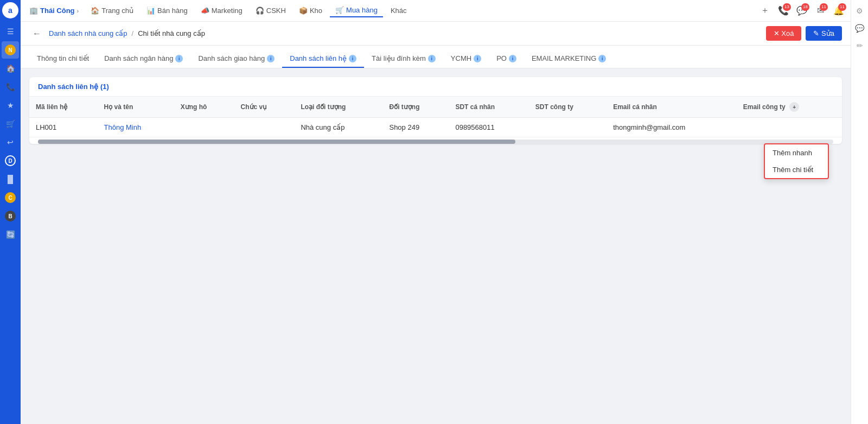  I want to click on ban-hang-icon: 📊, so click(151, 11).